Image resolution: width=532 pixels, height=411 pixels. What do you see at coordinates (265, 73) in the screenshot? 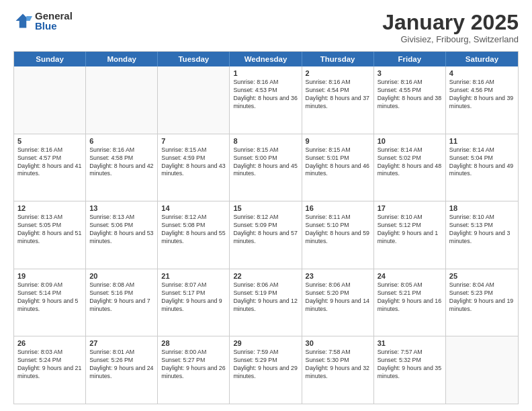
I see `day-number: 1` at bounding box center [265, 73].